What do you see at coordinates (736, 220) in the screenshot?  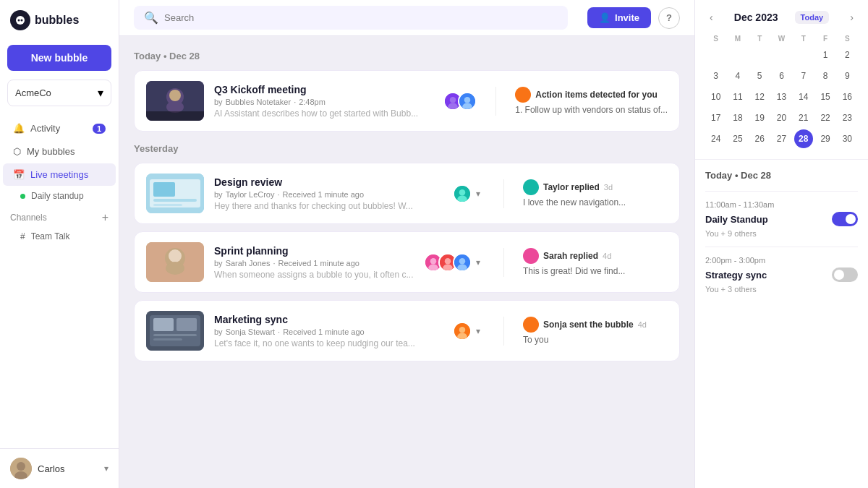 I see `event-title: Daily Standup` at bounding box center [736, 220].